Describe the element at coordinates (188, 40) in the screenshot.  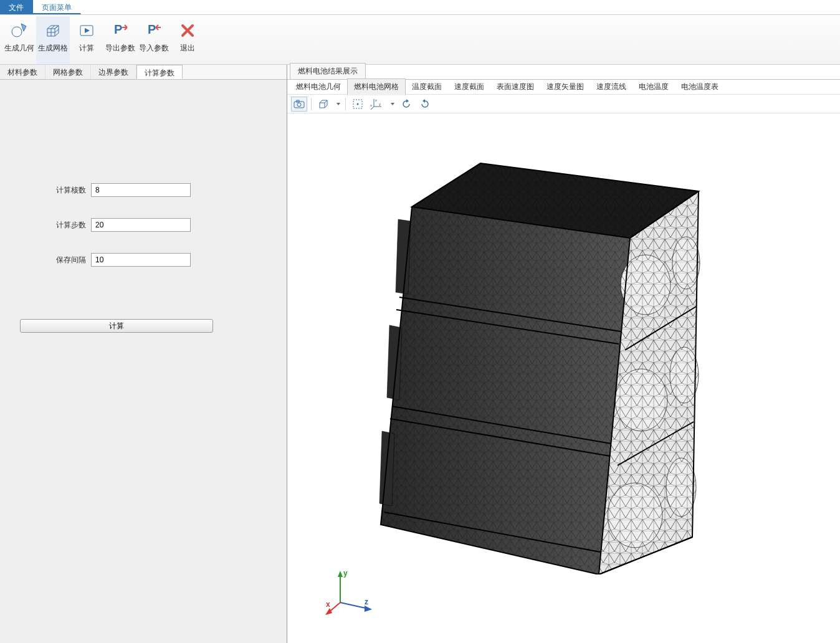
I see `ribbon-exit: 退出` at that location.